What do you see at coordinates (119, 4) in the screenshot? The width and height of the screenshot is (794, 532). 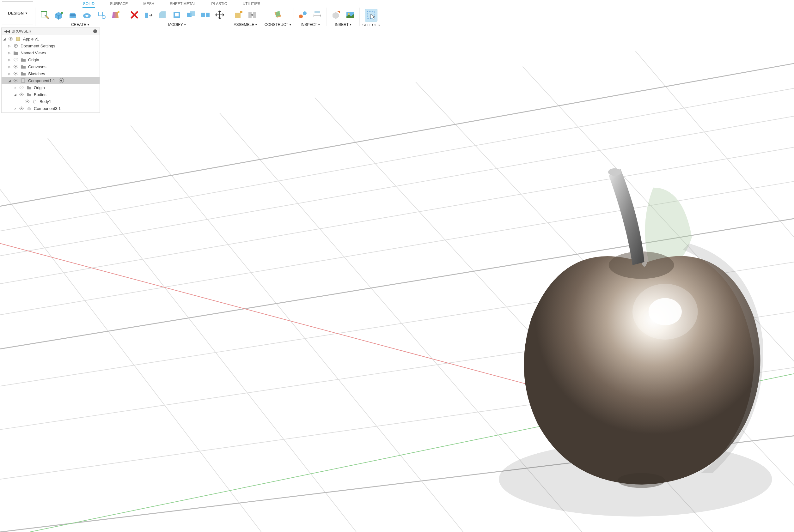 I see `tab-surface: SURFACE` at bounding box center [119, 4].